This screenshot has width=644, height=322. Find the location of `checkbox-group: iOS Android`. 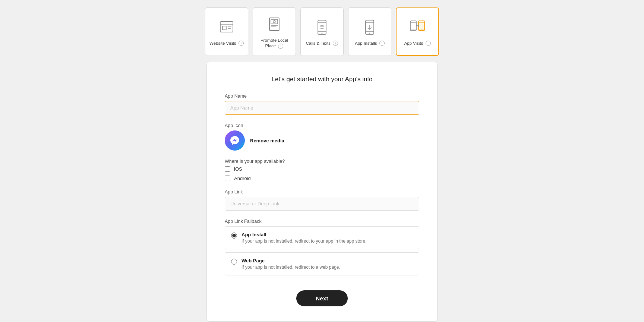

checkbox-group: iOS Android is located at coordinates (322, 174).